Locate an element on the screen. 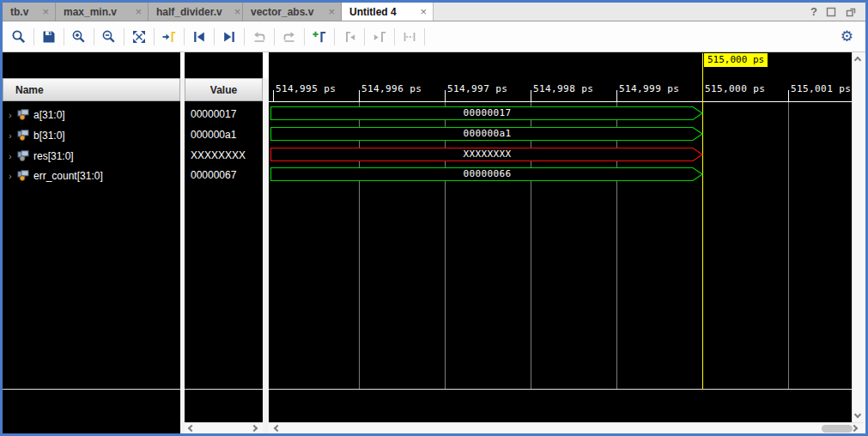 Image resolution: width=868 pixels, height=436 pixels. add-marker-button is located at coordinates (319, 37).